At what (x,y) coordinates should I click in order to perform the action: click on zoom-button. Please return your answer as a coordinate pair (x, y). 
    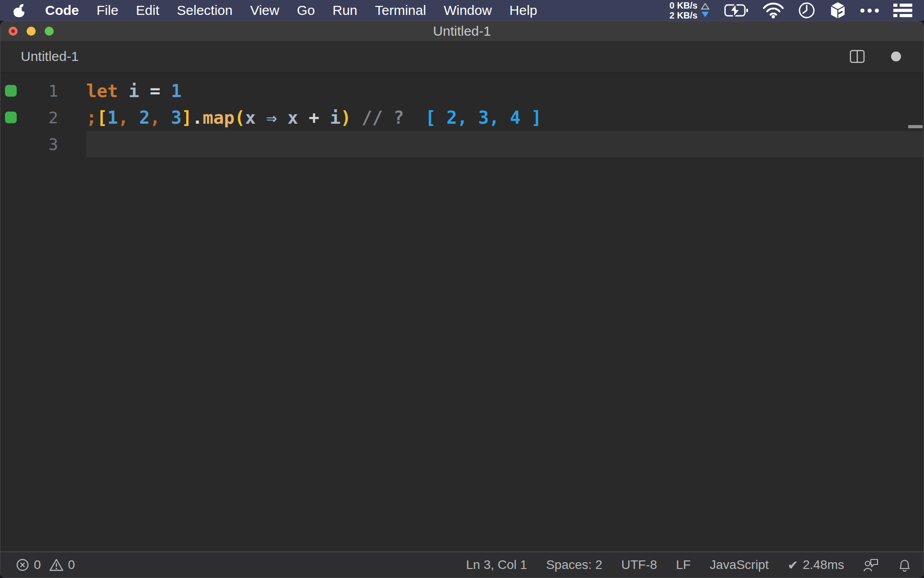
    Looking at the image, I should click on (49, 31).